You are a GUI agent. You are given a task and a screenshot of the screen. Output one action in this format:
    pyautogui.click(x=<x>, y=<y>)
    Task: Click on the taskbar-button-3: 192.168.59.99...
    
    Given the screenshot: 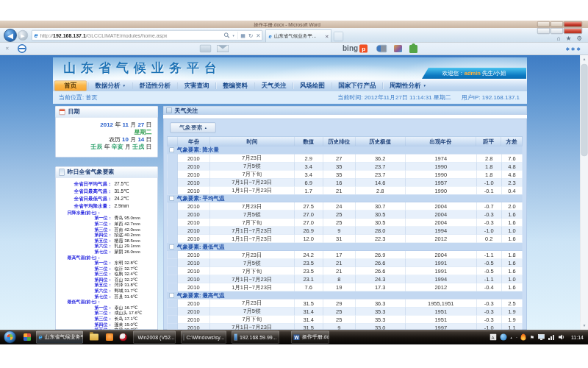 What is the action you would take?
    pyautogui.click(x=256, y=337)
    